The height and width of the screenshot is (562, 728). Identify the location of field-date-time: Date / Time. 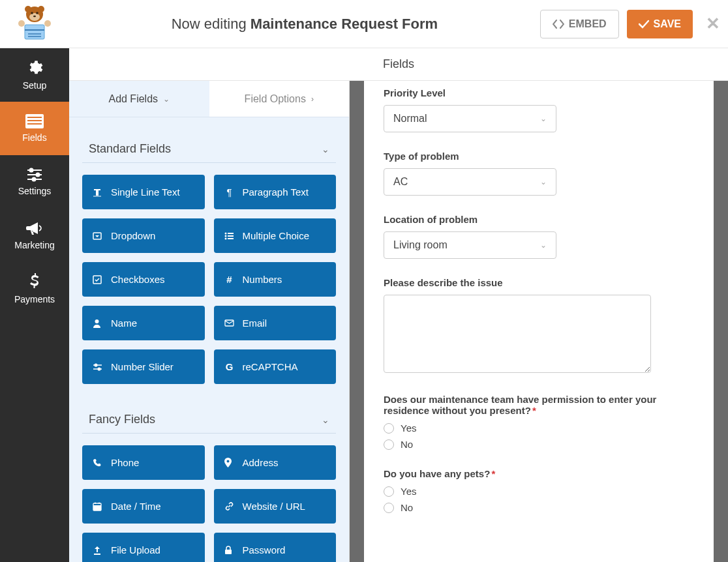
(144, 506).